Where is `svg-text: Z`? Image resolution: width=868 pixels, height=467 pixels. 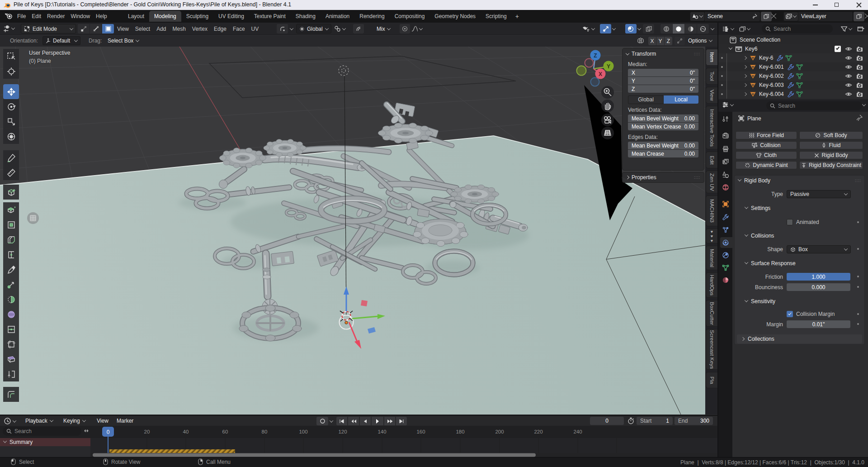 svg-text: Z is located at coordinates (595, 56).